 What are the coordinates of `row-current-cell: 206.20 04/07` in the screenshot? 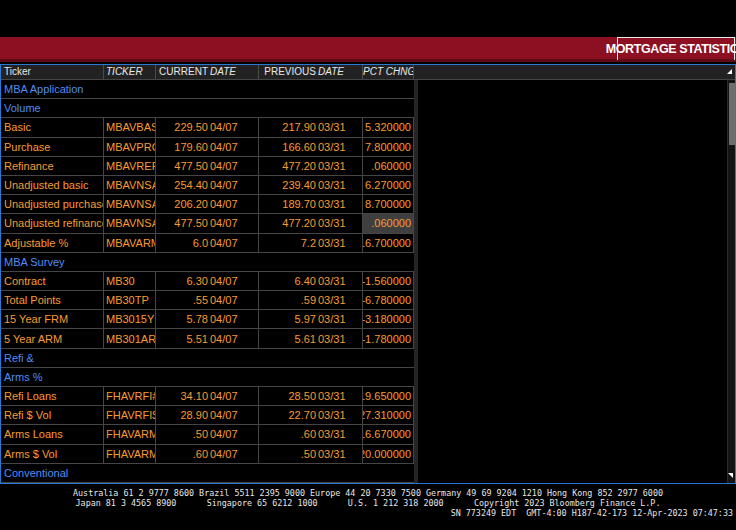 It's located at (208, 204).